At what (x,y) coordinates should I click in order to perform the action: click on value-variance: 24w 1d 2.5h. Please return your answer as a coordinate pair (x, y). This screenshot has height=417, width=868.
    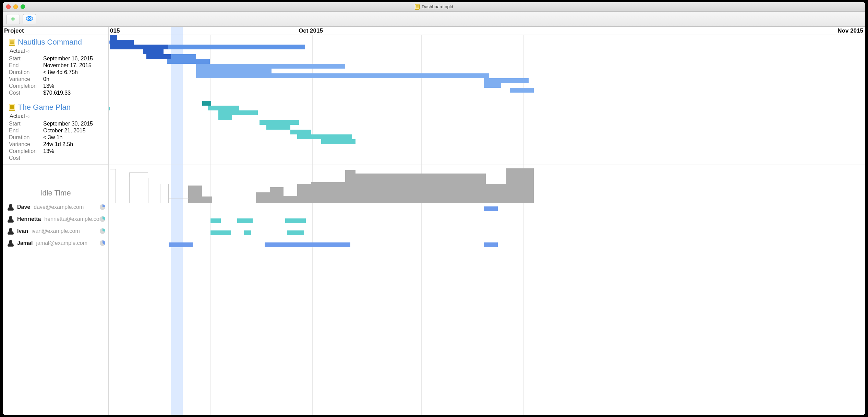
    Looking at the image, I should click on (74, 144).